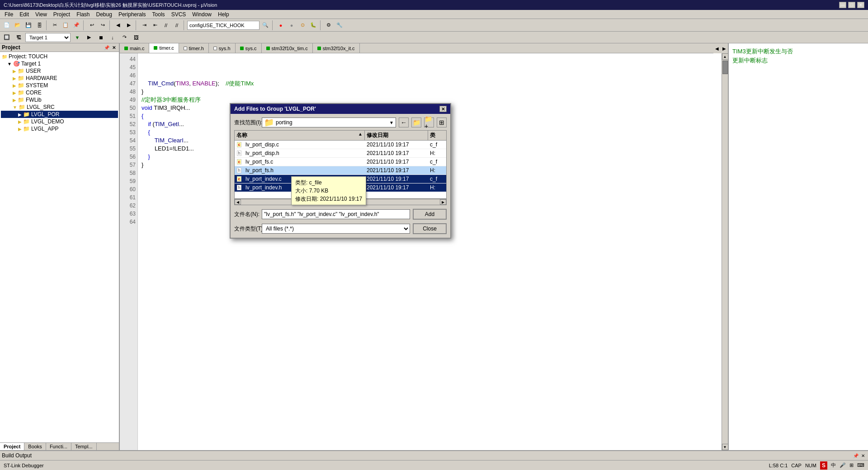  Describe the element at coordinates (103, 25) in the screenshot. I see `redo-button: ↪` at that location.